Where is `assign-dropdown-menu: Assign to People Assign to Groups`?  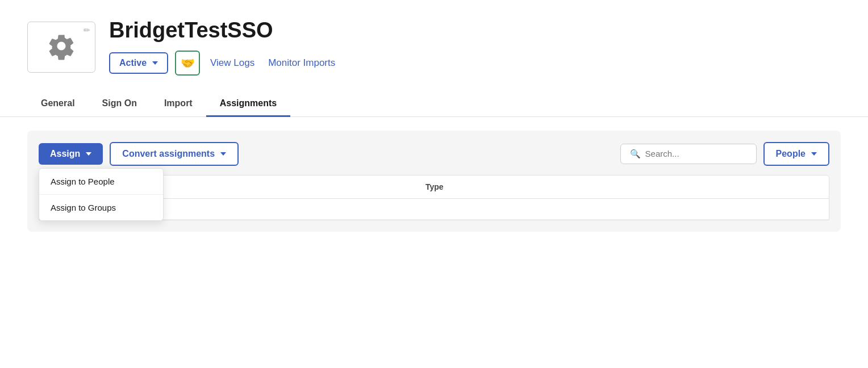
assign-dropdown-menu: Assign to People Assign to Groups is located at coordinates (101, 194).